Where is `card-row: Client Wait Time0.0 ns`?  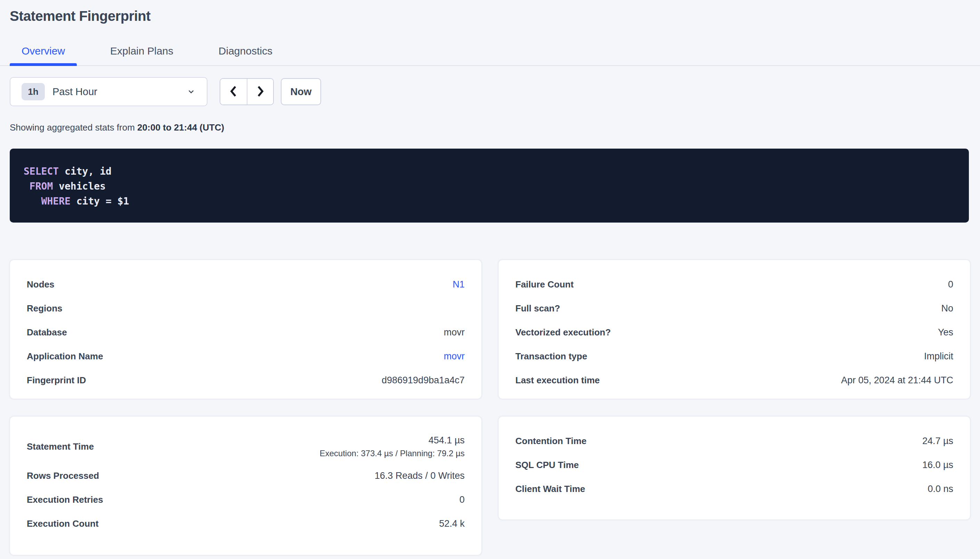
card-row: Client Wait Time0.0 ns is located at coordinates (735, 489).